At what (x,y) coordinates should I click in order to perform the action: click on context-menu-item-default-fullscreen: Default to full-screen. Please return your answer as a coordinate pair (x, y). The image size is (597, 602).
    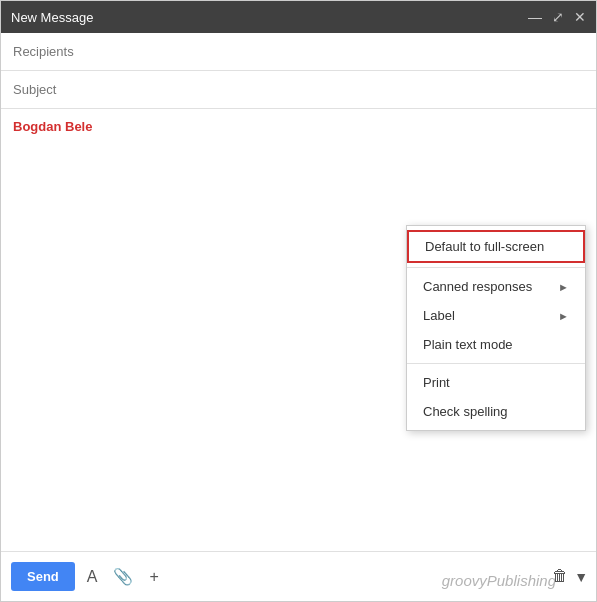
    Looking at the image, I should click on (496, 246).